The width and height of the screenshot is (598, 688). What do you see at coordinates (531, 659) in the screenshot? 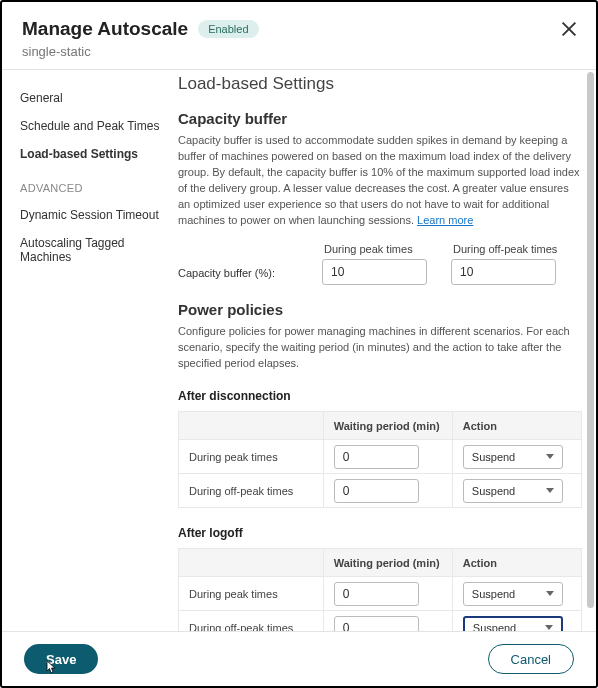
I see `cancel-button: Cancel` at bounding box center [531, 659].